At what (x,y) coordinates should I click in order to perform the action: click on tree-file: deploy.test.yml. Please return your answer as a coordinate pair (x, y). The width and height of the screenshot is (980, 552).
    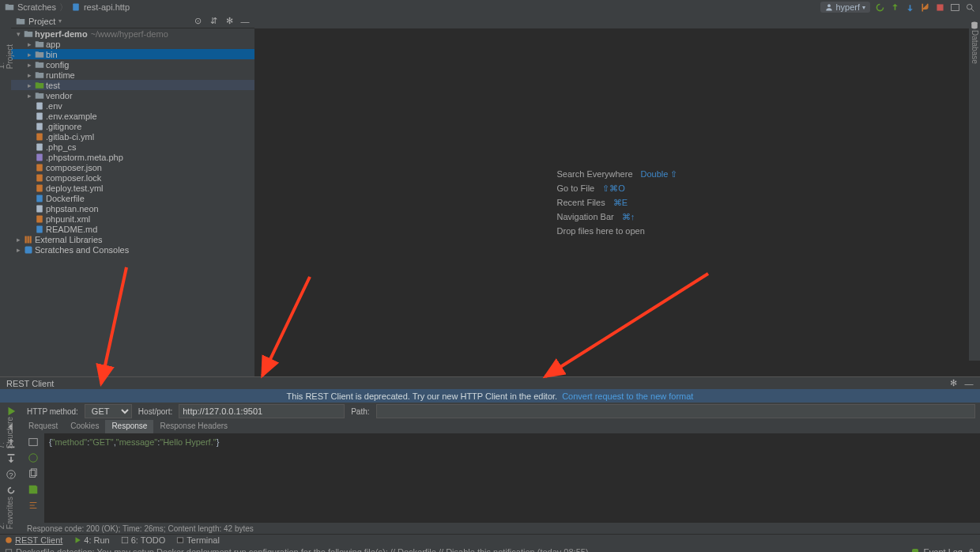
    Looking at the image, I should click on (133, 188).